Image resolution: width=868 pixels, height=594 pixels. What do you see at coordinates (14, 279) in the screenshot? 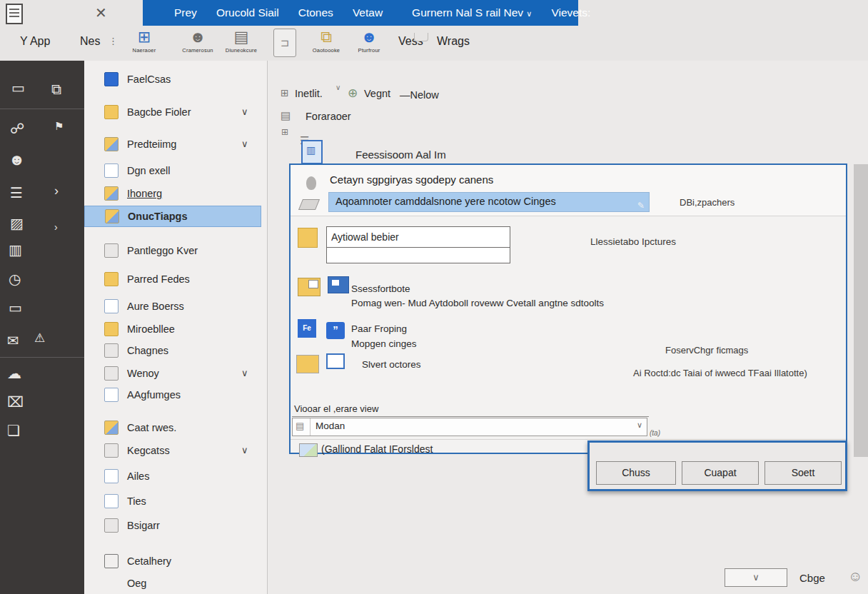
I see `clock-icon: ◷` at bounding box center [14, 279].